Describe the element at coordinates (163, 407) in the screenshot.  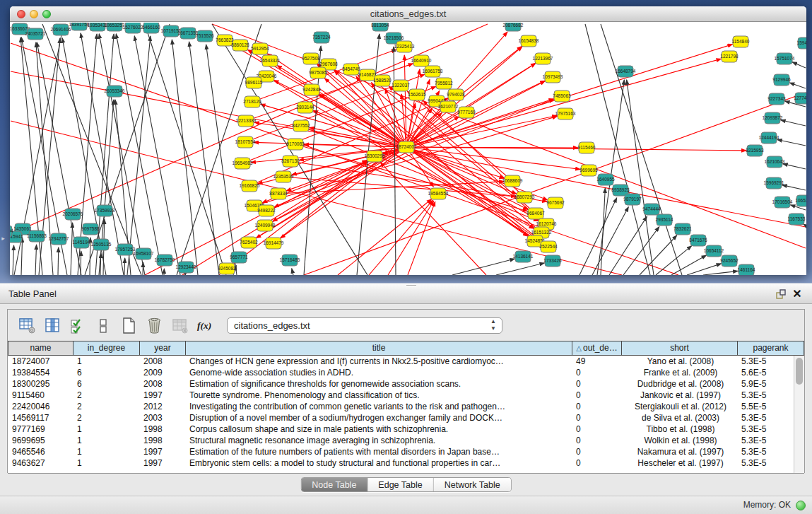
I see `table-cell: 2012` at that location.